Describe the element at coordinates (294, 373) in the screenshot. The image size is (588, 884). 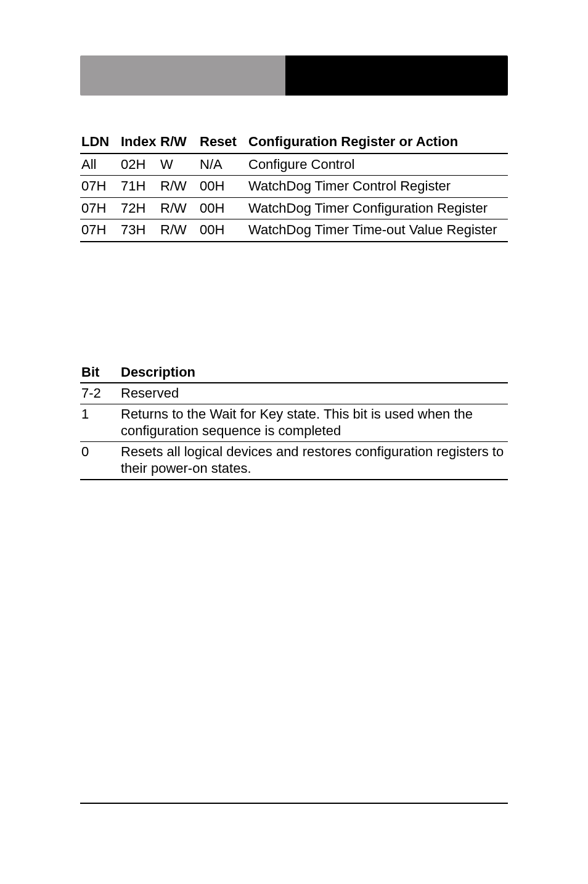
I see `bit-table-header-row: Bit Description` at that location.